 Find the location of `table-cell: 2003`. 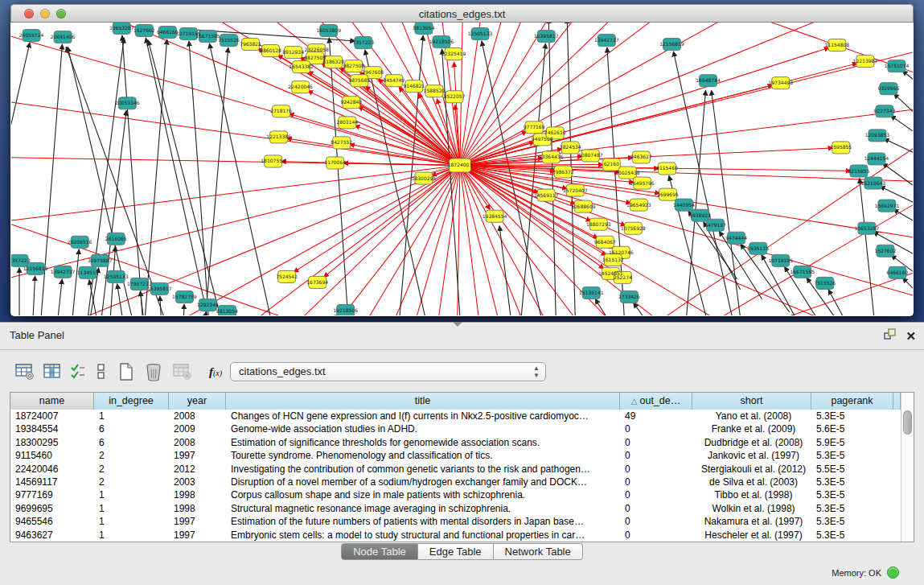

table-cell: 2003 is located at coordinates (198, 482).